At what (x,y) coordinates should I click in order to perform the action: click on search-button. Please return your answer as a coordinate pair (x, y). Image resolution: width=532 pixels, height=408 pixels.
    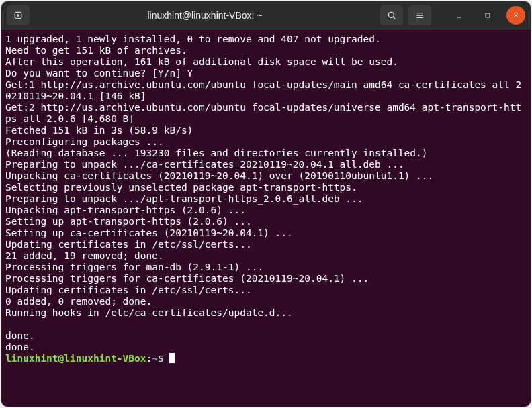
    Looking at the image, I should click on (392, 15).